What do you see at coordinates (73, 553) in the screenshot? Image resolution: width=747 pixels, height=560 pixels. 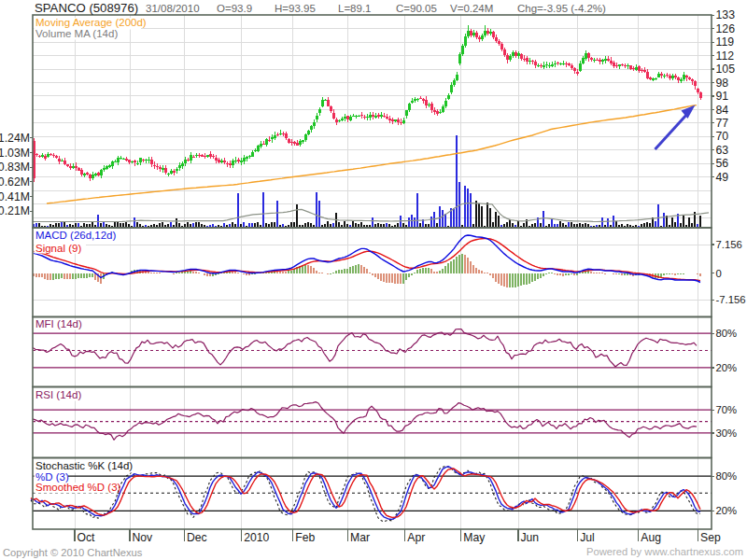 I see `svg-text: Copyright © 2010 ChartNexus` at bounding box center [73, 553].